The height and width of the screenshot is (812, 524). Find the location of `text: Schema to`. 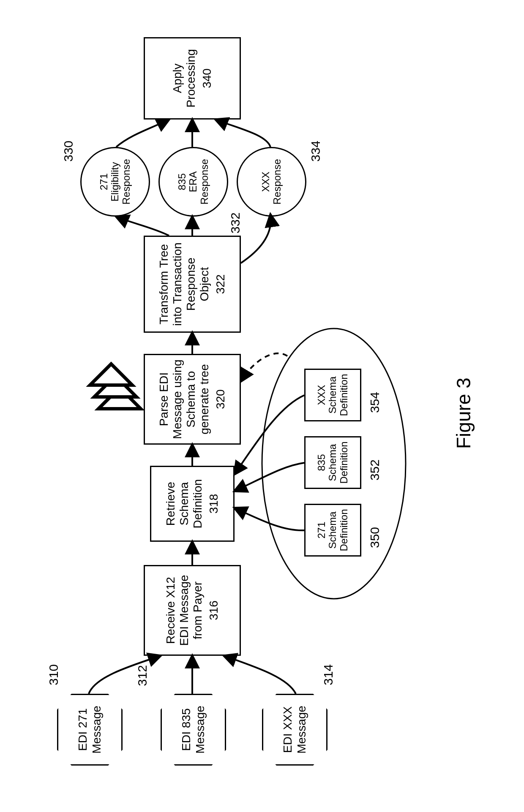

text: Schema to is located at coordinates (191, 399).